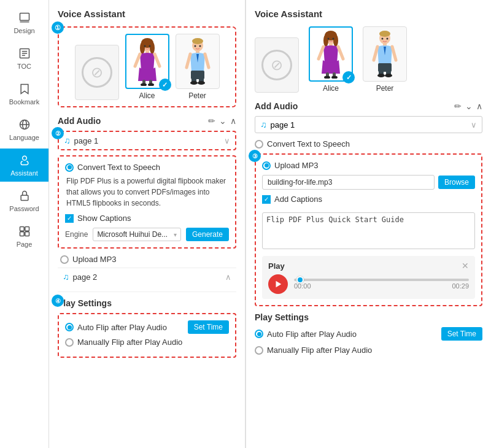 This screenshot has height=448, width=491. I want to click on right-peter-label: Peter, so click(385, 88).